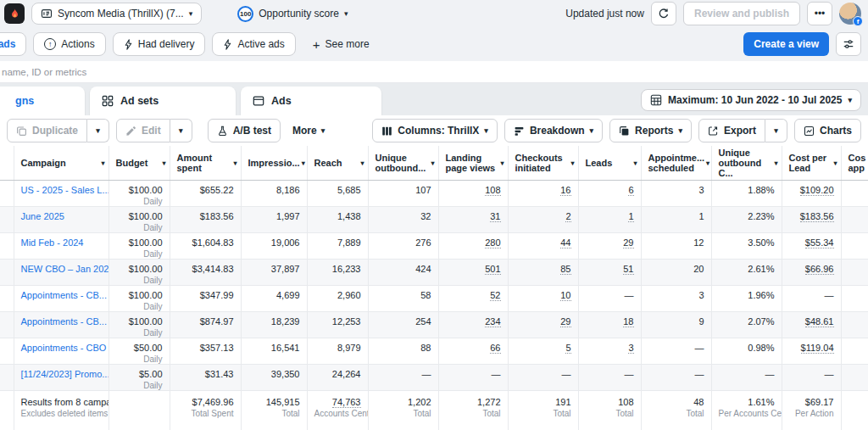  What do you see at coordinates (222, 131) in the screenshot?
I see `flask-icon` at bounding box center [222, 131].